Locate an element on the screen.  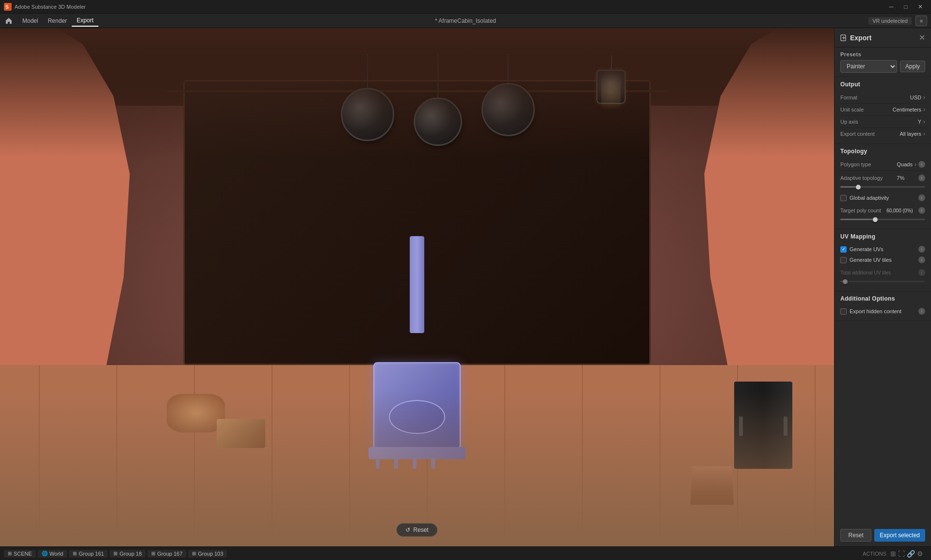
export-icon is located at coordinates (844, 38).